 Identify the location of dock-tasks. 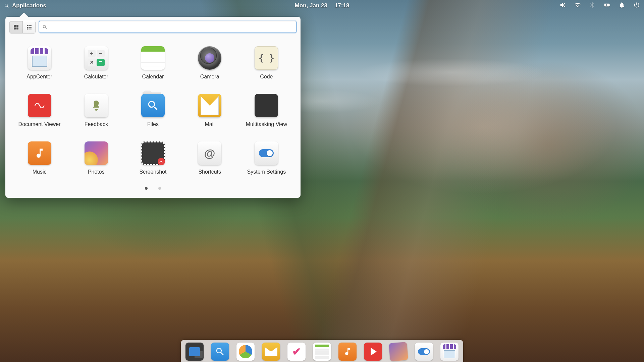
(297, 352).